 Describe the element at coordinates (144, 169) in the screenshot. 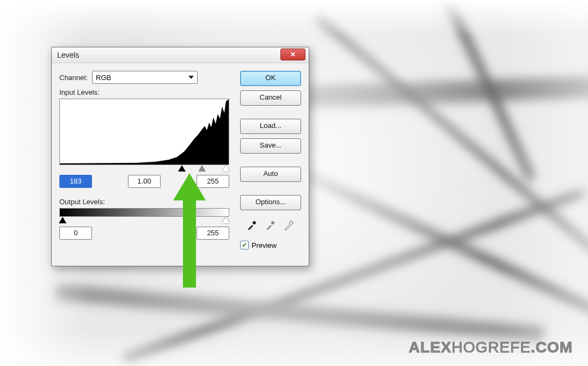

I see `input-slider-track` at that location.